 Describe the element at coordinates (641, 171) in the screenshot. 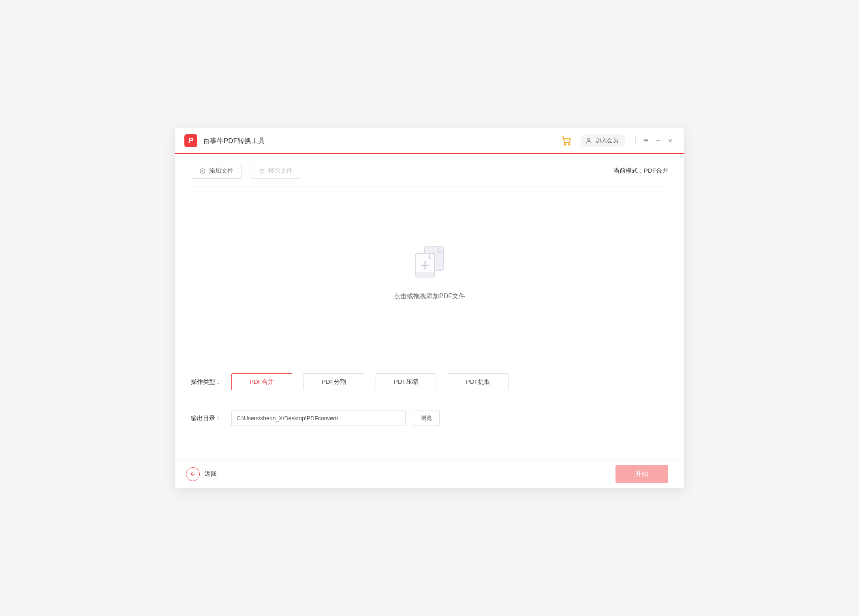

I see `current-mode: 当前模式：PDF合并` at that location.